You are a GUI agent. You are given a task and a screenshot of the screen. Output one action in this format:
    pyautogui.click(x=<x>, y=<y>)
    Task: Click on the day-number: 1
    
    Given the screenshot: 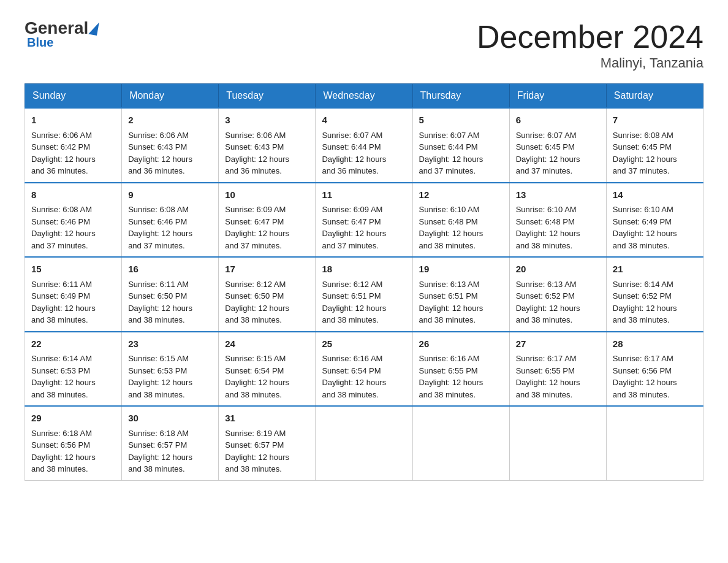 What is the action you would take?
    pyautogui.click(x=74, y=120)
    